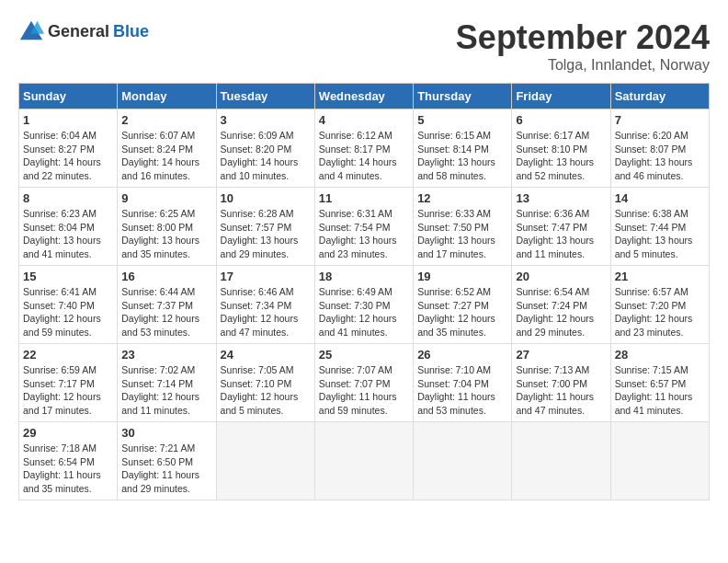 This screenshot has height=563, width=728. What do you see at coordinates (463, 305) in the screenshot?
I see `table-row: 19 Sunrise: 6:52 AM Sunset: 7:27 PM Dayl…` at bounding box center [463, 305].